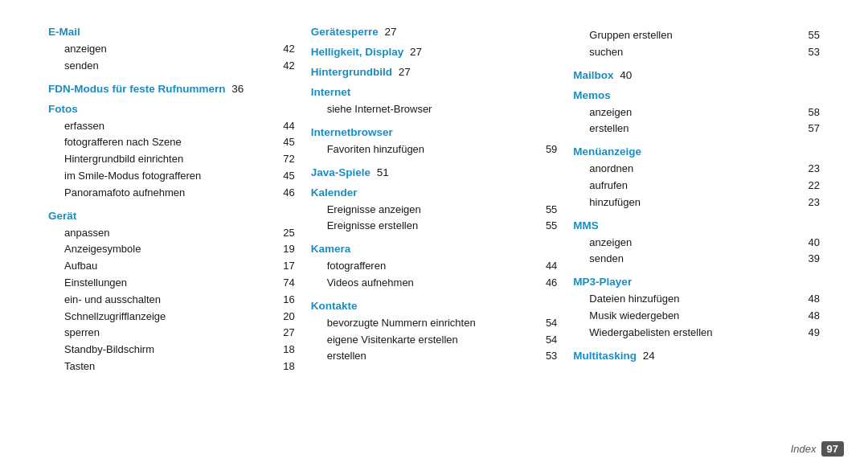  Describe the element at coordinates (180, 193) in the screenshot. I see `sub-entry: Panoramafoto aufnehmen 46` at that location.